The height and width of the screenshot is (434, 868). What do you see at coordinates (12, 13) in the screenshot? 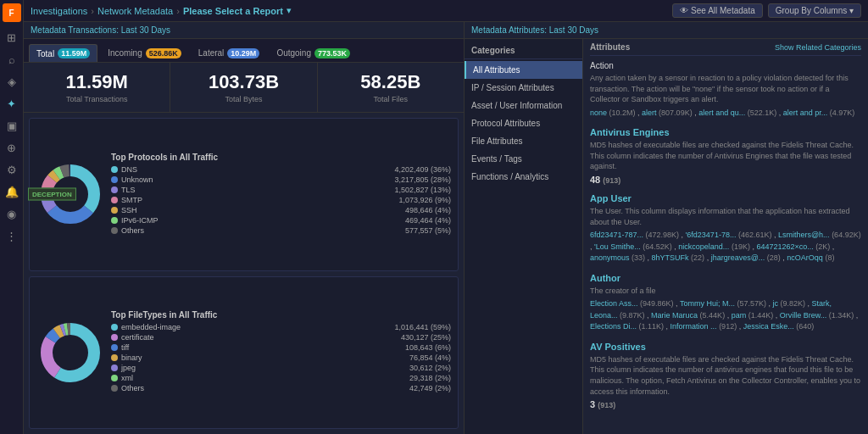
I see `app-logo: F` at bounding box center [12, 13].